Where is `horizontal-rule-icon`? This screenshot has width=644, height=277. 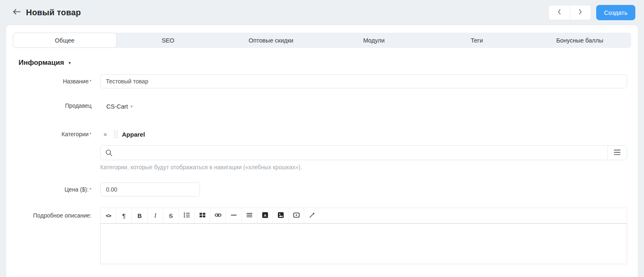
horizontal-rule-icon is located at coordinates (234, 215).